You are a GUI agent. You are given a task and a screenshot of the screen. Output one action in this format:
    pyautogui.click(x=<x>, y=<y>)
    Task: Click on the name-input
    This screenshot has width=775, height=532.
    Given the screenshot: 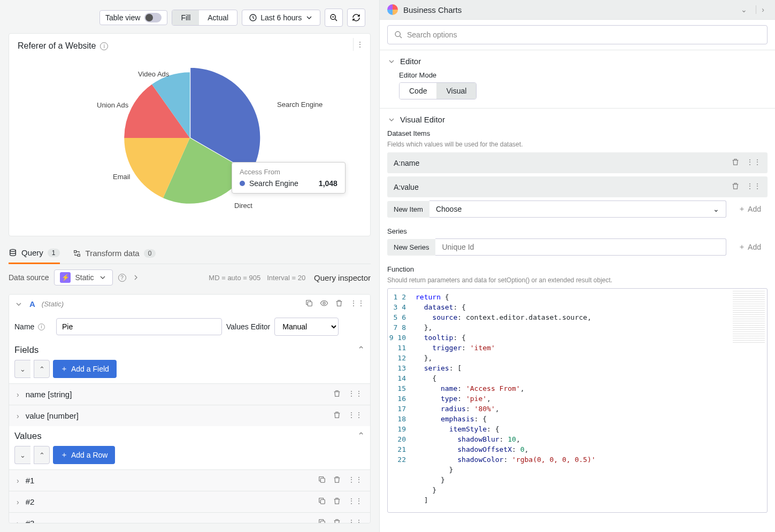 What is the action you would take?
    pyautogui.click(x=139, y=327)
    